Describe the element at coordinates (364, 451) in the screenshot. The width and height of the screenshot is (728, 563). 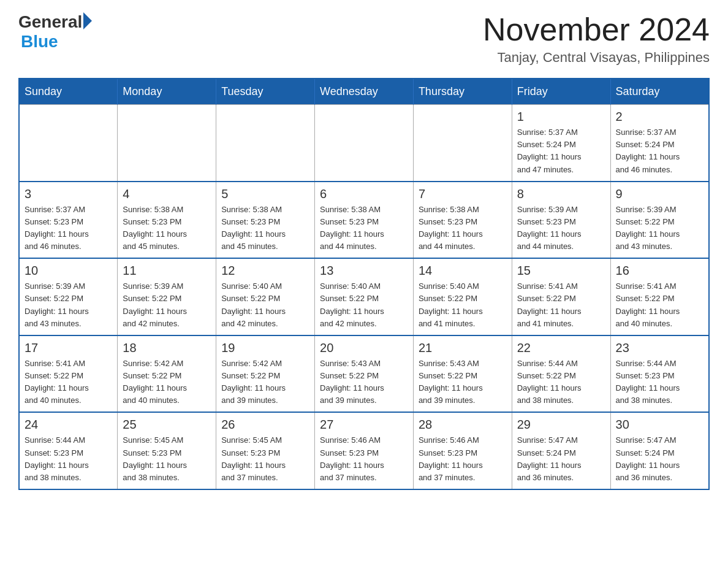
I see `calendar-cell: 27Sunrise: 5:46 AMSunset: 5:23 PMDayligh…` at that location.